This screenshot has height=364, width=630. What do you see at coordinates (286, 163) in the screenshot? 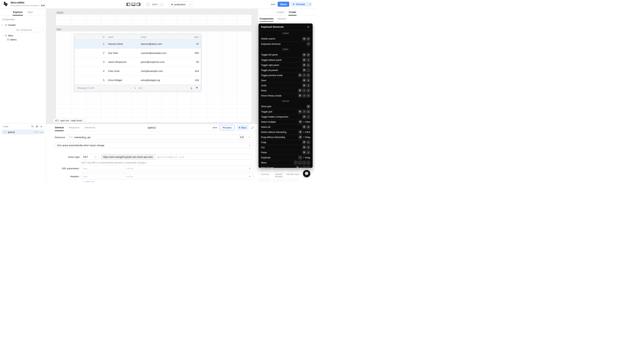
I see `shortcut-row: Move↑→↓←` at bounding box center [286, 163].